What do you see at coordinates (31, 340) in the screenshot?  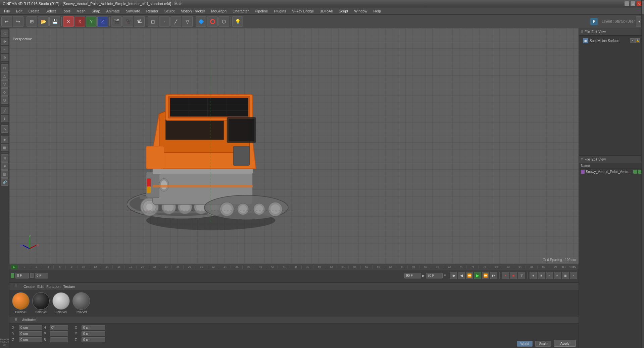 I see `attr-z-input` at bounding box center [31, 340].